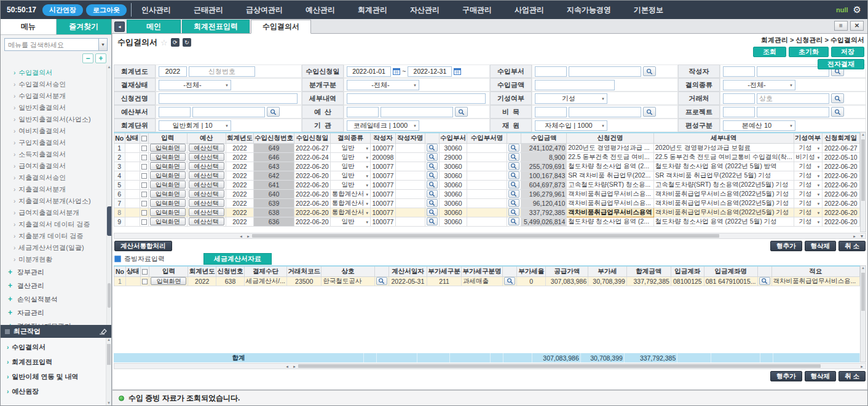 This screenshot has width=868, height=406. Describe the element at coordinates (56, 248) in the screenshot. I see `sidebar-item: ›세금계산서연결(일괄)` at that location.